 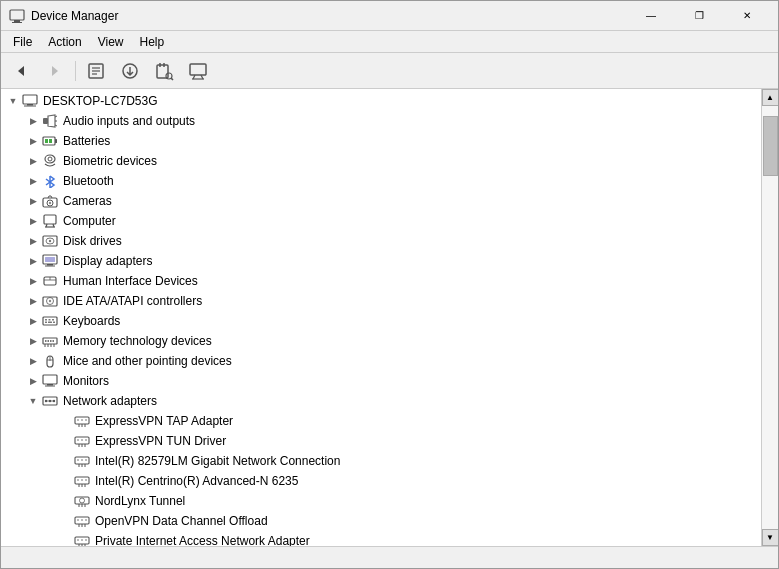 What do you see at coordinates (33, 181) in the screenshot?
I see `bluetooth-expander` at bounding box center [33, 181].